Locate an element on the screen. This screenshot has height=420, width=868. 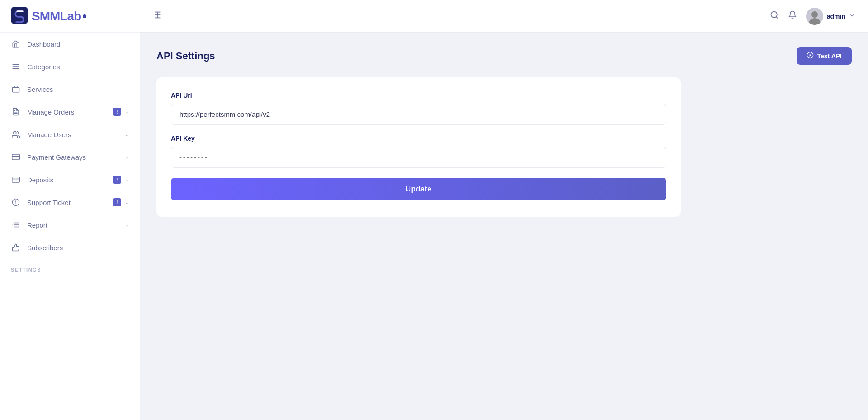
sidebar-item-label: Services is located at coordinates (78, 90).